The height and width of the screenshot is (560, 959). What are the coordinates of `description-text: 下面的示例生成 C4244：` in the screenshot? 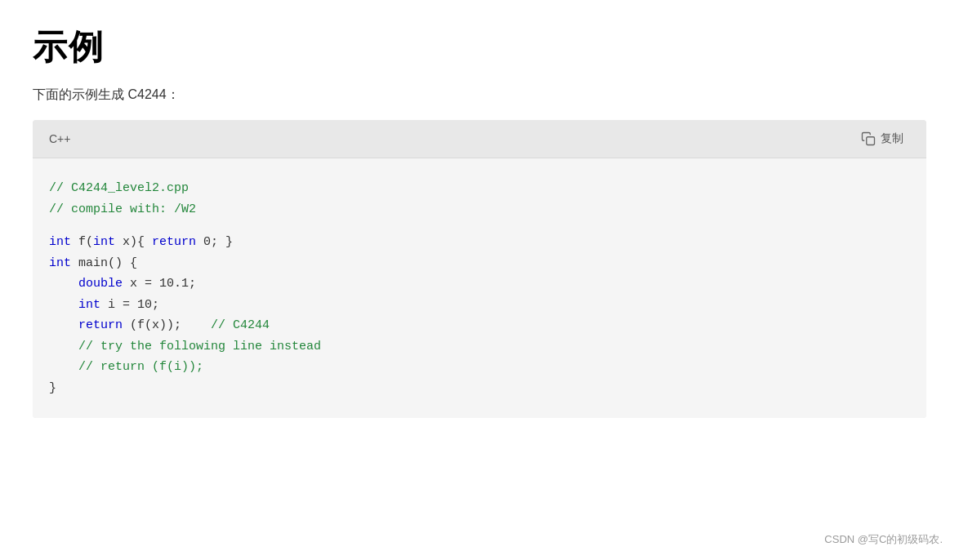 It's located at (480, 95).